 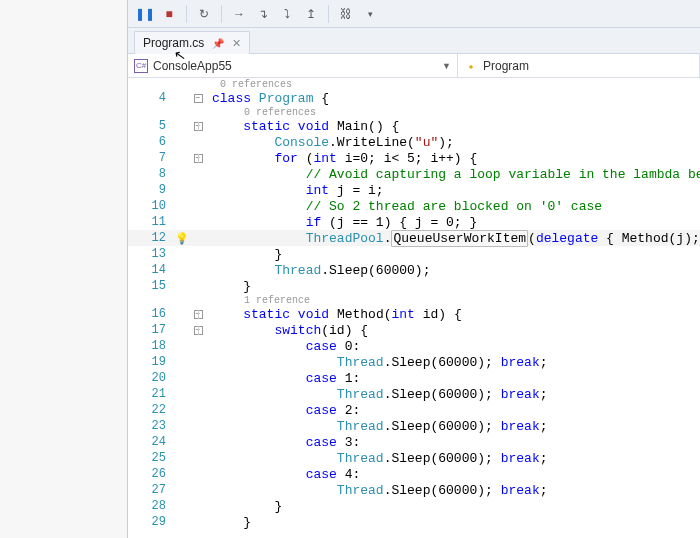 I want to click on line-number: 4, so click(x=152, y=98).